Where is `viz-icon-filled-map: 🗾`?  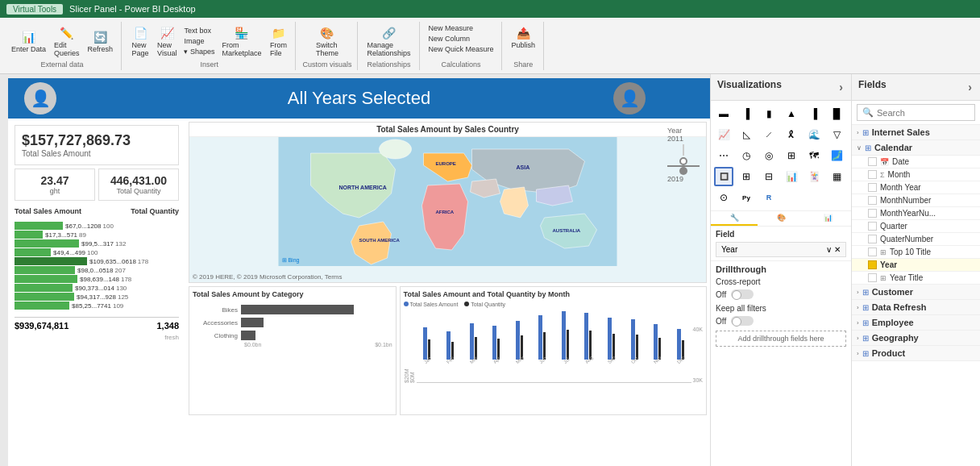 viz-icon-filled-map: 🗾 is located at coordinates (837, 156).